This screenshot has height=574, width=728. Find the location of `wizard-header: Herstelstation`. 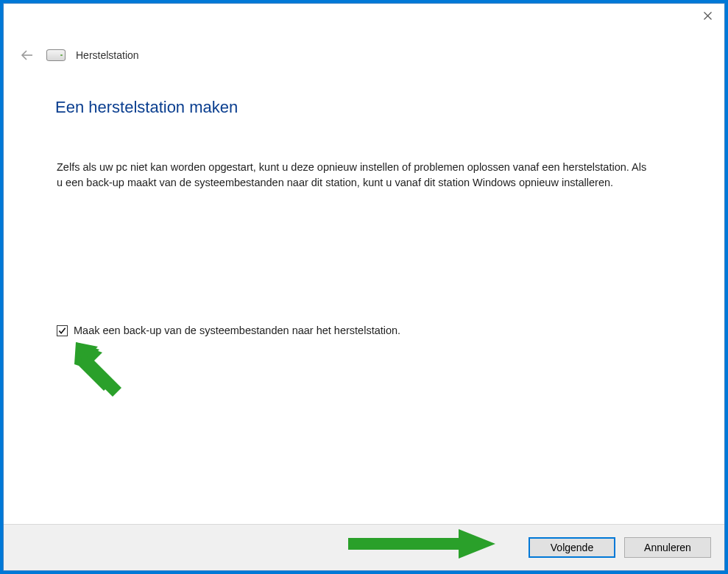

wizard-header: Herstelstation is located at coordinates (79, 55).